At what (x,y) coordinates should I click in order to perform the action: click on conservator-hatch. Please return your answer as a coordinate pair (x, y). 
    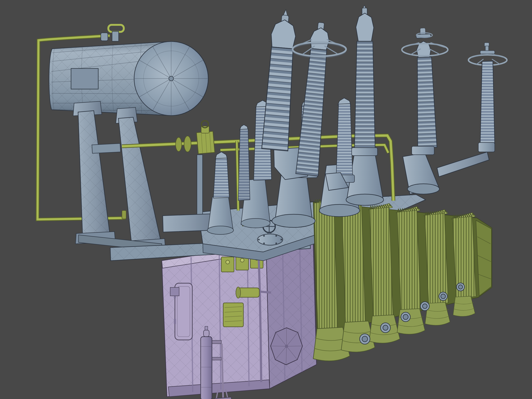
    Looking at the image, I should click on (85, 79).